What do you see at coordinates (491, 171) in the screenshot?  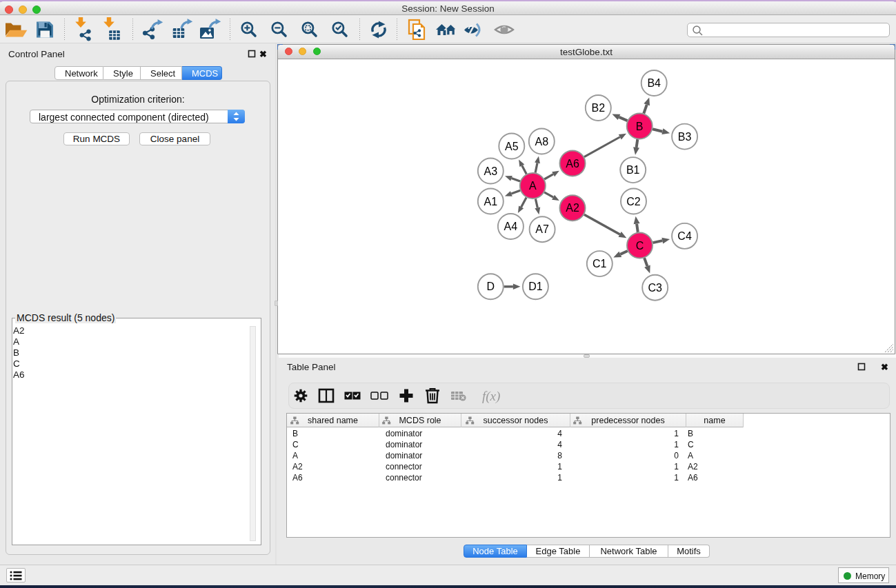 I see `svg-text: A3` at bounding box center [491, 171].